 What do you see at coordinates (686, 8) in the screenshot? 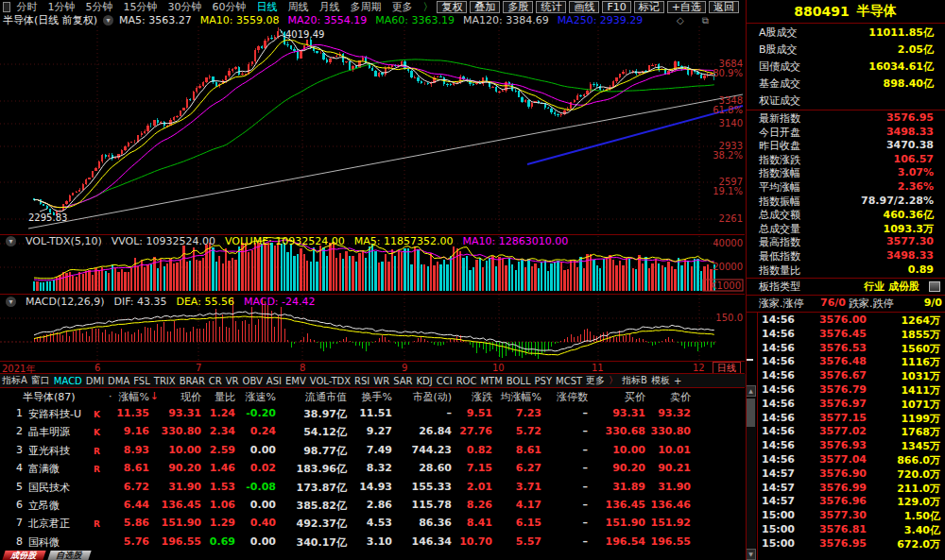
I see `toolbar-button-+自选: +自选` at bounding box center [686, 8].